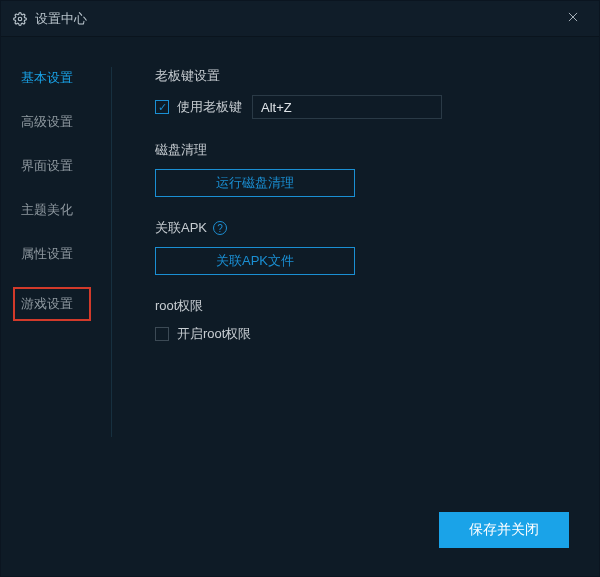 The image size is (600, 577). What do you see at coordinates (255, 183) in the screenshot?
I see `disk-clean-button-label: 运行磁盘清理` at bounding box center [255, 183].